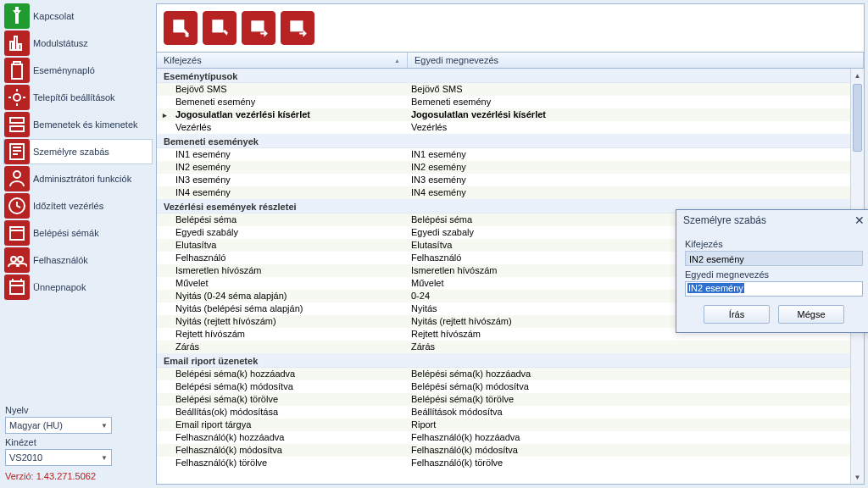 The image size is (868, 488). What do you see at coordinates (510, 400) in the screenshot?
I see `table-row: Belépési séma(k) törölveBelépési séma(k)…` at bounding box center [510, 400].